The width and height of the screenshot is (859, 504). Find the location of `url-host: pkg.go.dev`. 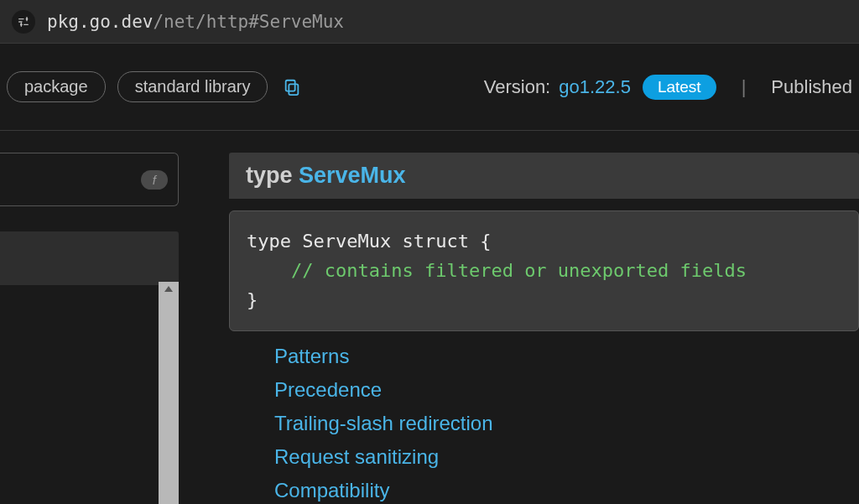

url-host: pkg.go.dev is located at coordinates (100, 22).